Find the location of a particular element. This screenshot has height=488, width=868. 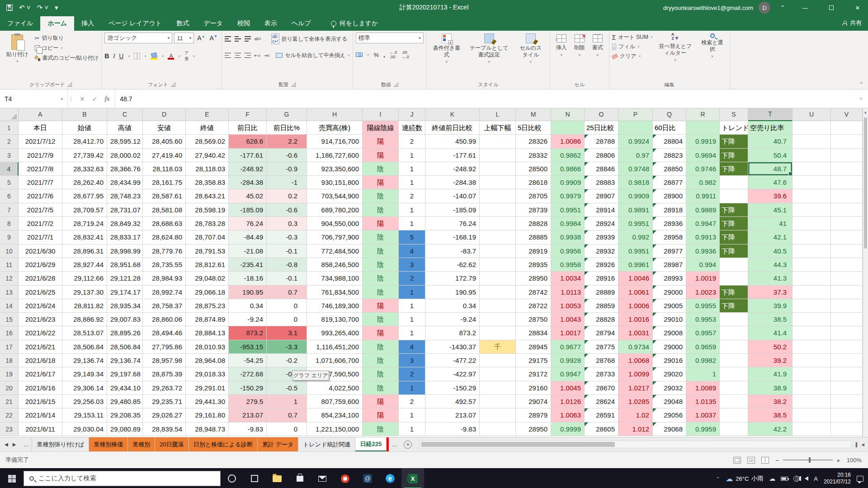

zoom-slider-thumb is located at coordinates (810, 460).